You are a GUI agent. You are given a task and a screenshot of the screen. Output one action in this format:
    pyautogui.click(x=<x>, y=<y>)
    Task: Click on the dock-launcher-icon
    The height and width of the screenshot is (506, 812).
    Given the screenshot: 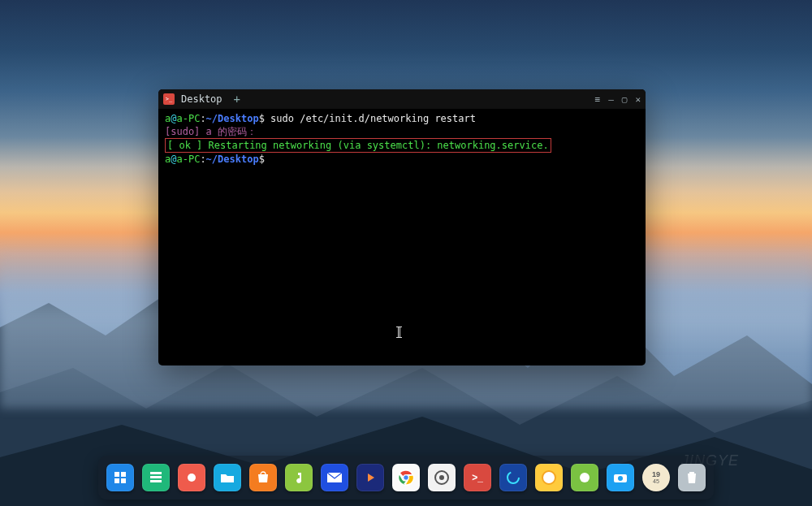 What is the action you would take?
    pyautogui.click(x=120, y=478)
    